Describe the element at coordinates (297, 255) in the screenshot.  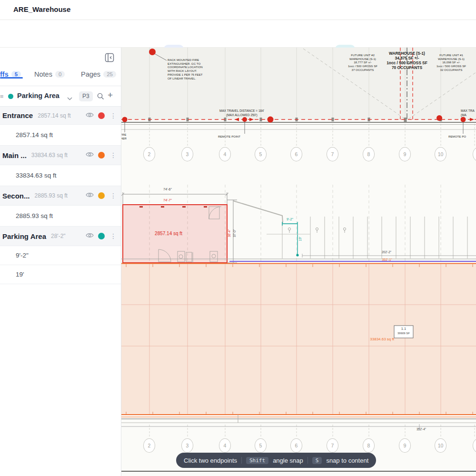
I see `parking-endpoint-dot` at that location.